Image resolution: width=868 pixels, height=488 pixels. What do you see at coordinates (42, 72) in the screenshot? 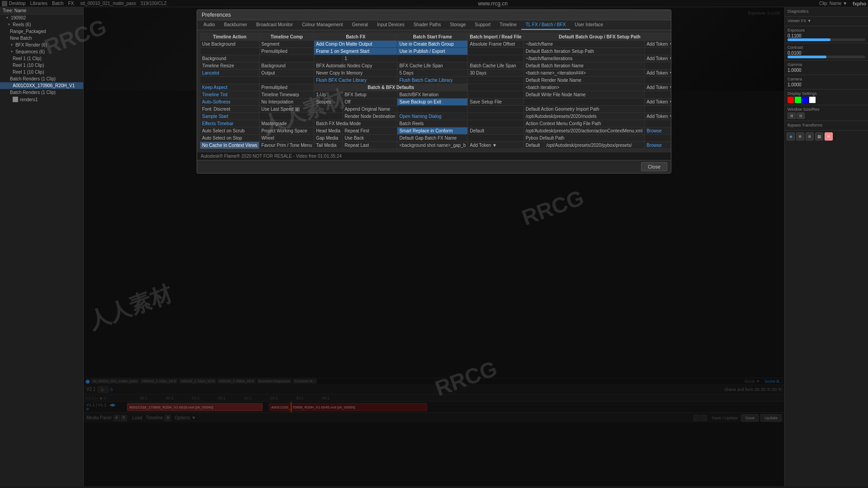
I see `sidebar-item-reel1c: Reel 1 (10 Clip)` at bounding box center [42, 72].